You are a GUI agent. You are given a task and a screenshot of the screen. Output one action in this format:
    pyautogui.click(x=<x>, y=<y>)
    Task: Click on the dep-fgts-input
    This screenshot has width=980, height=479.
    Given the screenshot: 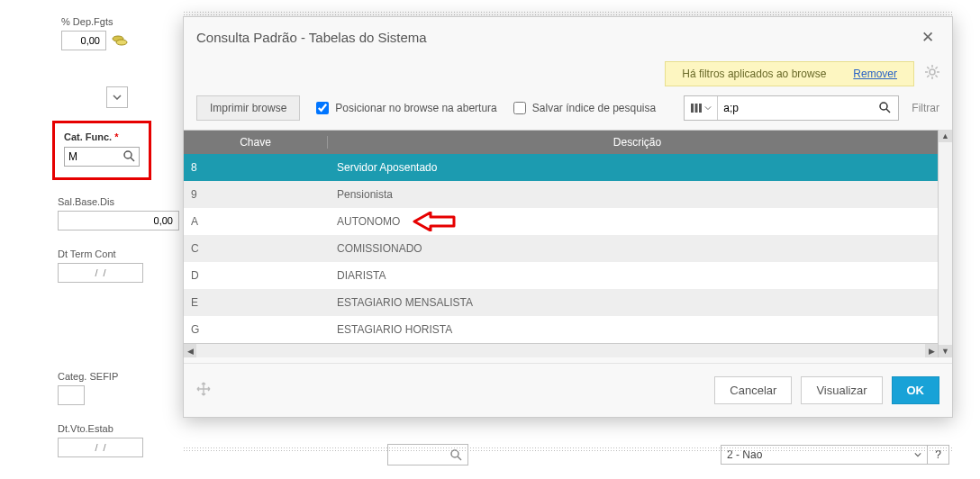 What is the action you would take?
    pyautogui.click(x=84, y=41)
    